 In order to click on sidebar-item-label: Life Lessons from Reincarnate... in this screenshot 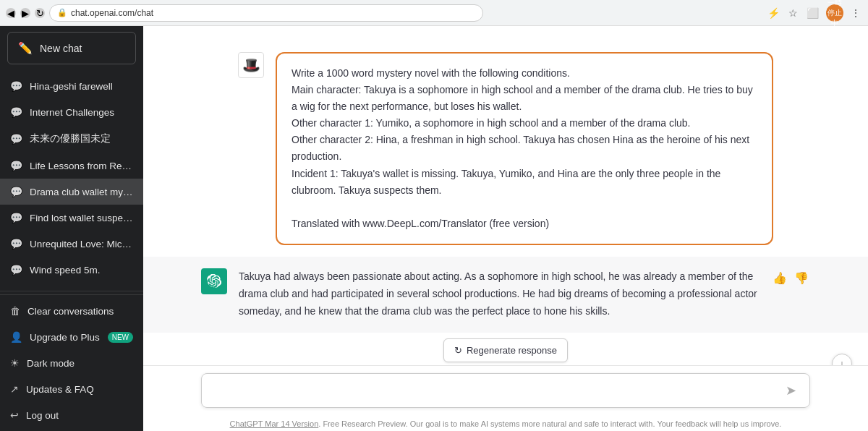, I will do `click(81, 166)`.